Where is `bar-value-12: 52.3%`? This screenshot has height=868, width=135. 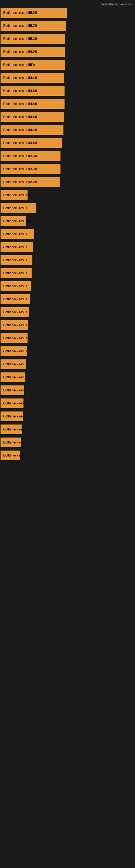 bar-value-12: 52.3% is located at coordinates (33, 169).